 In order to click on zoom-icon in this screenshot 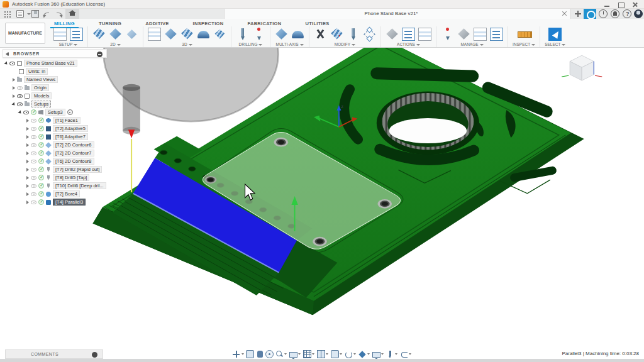, I will do `click(279, 354)`.